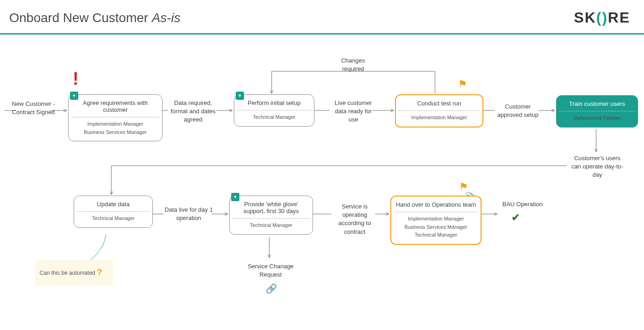 Image resolution: width=644 pixels, height=330 pixels. I want to click on title-italic: As-is, so click(166, 17).